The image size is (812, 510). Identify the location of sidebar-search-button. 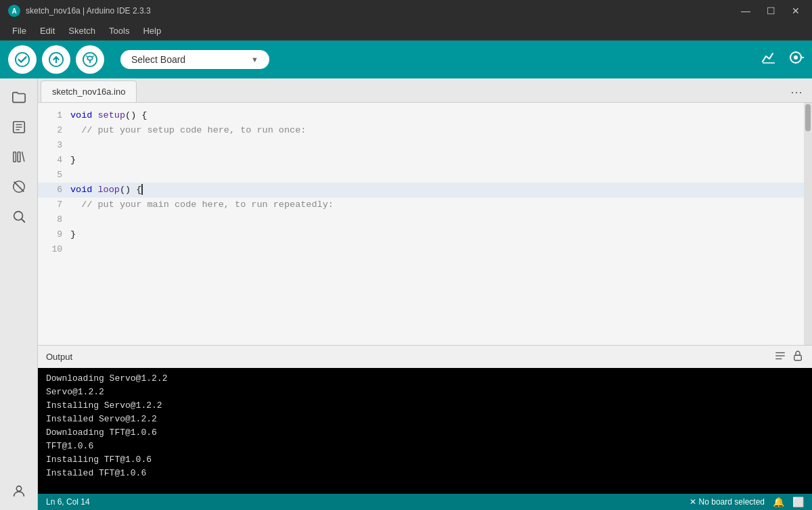
(19, 216).